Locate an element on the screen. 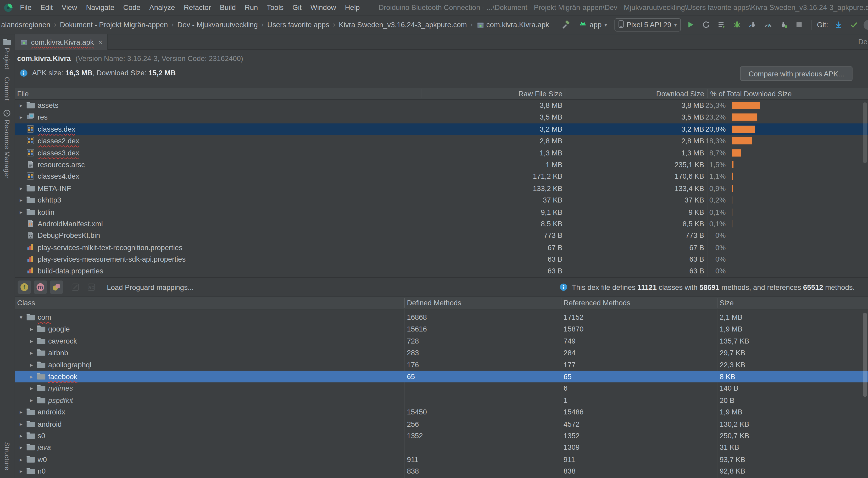  column-download-size: Download Size is located at coordinates (649, 94).